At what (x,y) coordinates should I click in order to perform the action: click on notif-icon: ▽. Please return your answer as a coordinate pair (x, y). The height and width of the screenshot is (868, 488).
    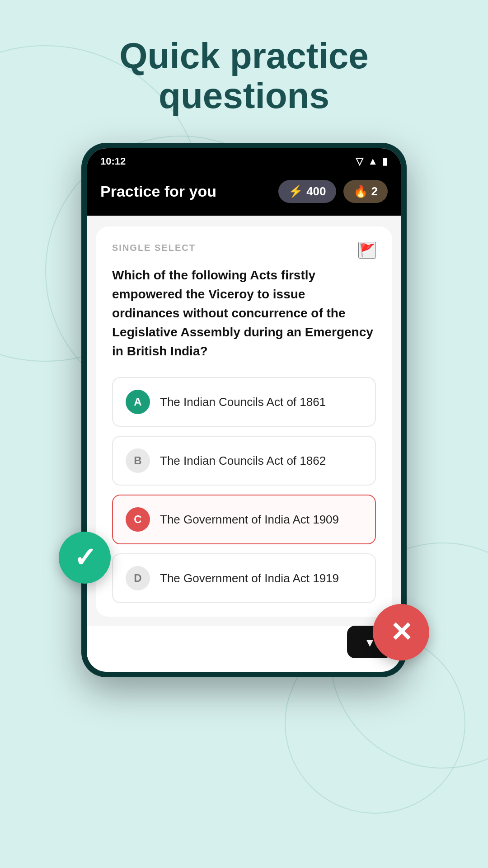
    Looking at the image, I should click on (360, 161).